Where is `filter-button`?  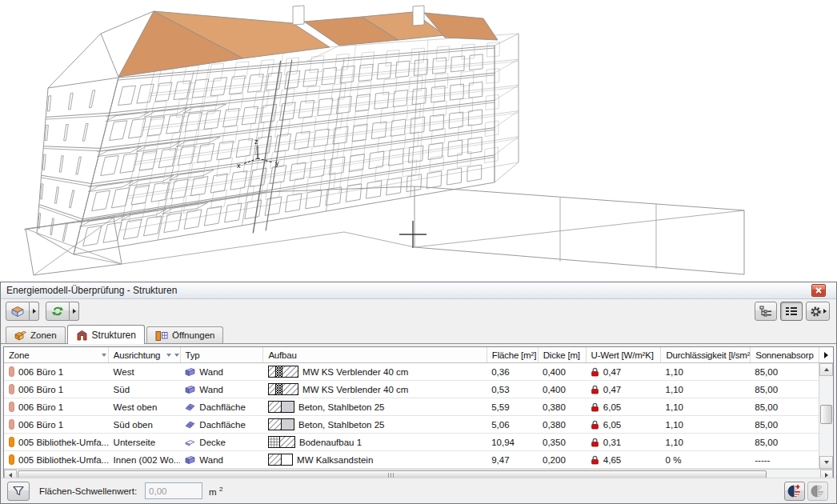 filter-button is located at coordinates (18, 491).